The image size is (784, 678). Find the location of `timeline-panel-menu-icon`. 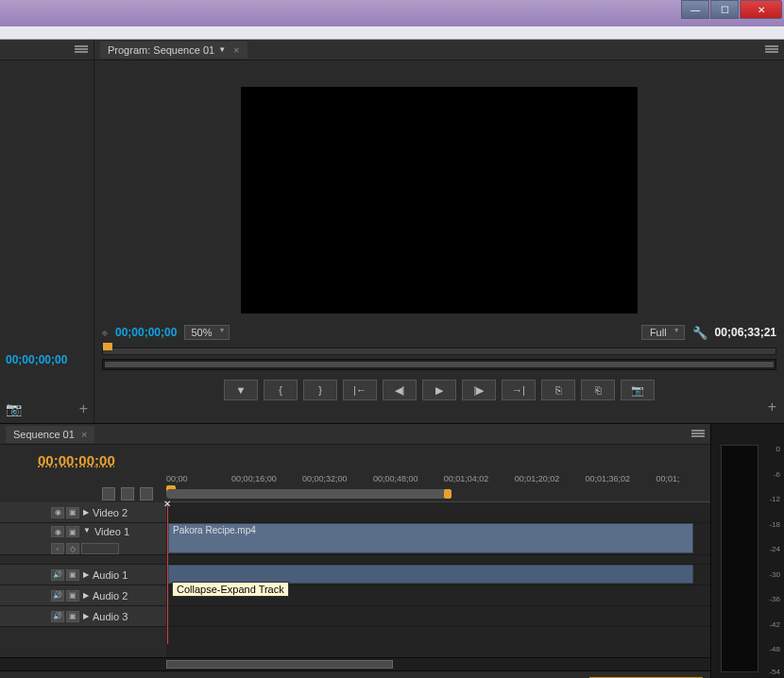

timeline-panel-menu-icon is located at coordinates (698, 434).